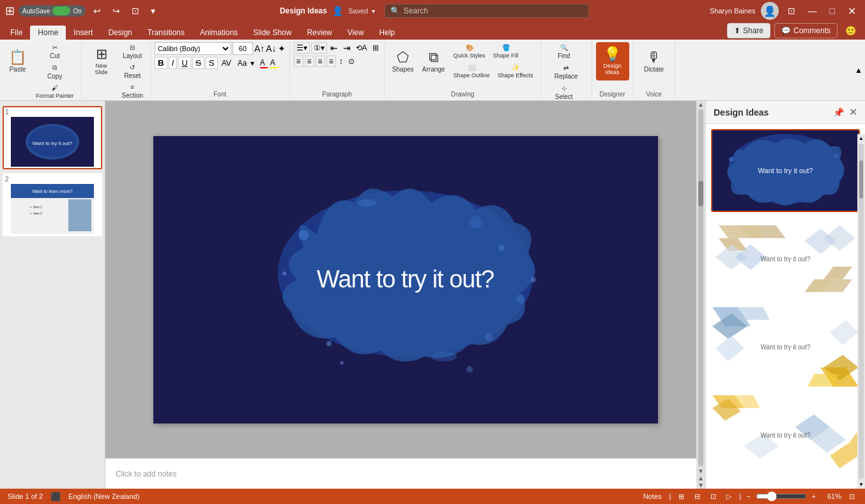  I want to click on font-family-select: Calibri (Body), so click(193, 49).